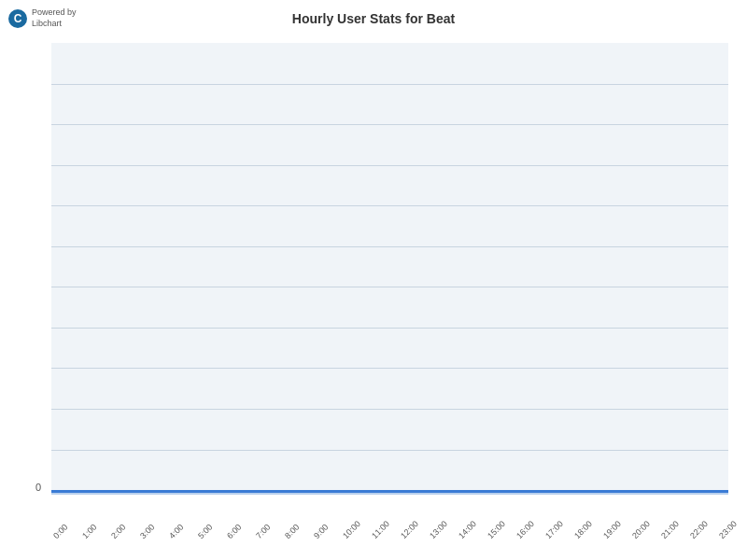  What do you see at coordinates (725, 534) in the screenshot?
I see `x-label-23: 23:00` at bounding box center [725, 534].